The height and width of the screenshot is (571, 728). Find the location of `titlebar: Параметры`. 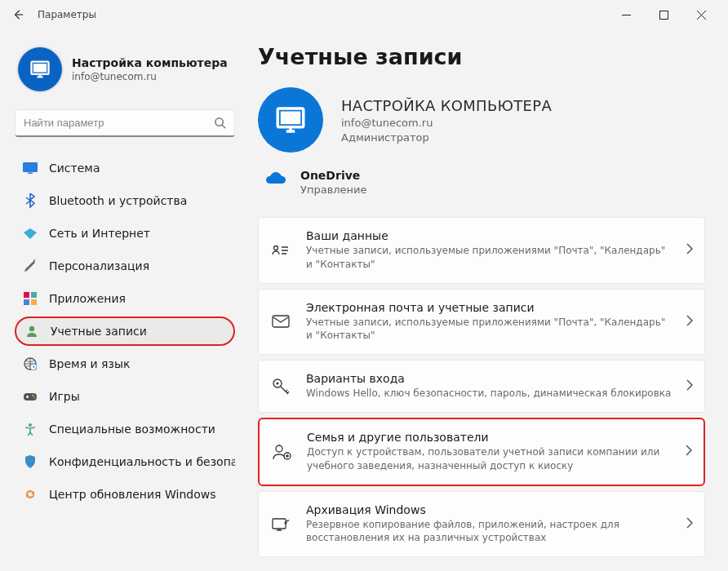

titlebar: Параметры is located at coordinates (364, 15).